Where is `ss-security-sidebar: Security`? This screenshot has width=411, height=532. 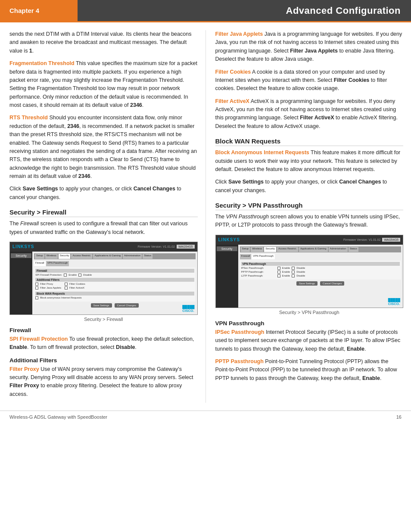
ss-security-sidebar: Security is located at coordinates (21, 256).